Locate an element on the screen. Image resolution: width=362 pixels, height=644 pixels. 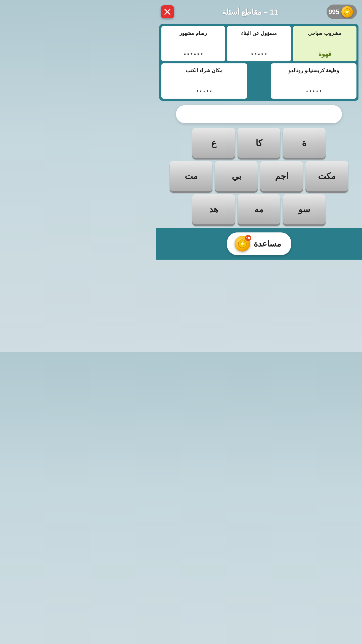
letter-btn-ka: كا is located at coordinates (259, 143).